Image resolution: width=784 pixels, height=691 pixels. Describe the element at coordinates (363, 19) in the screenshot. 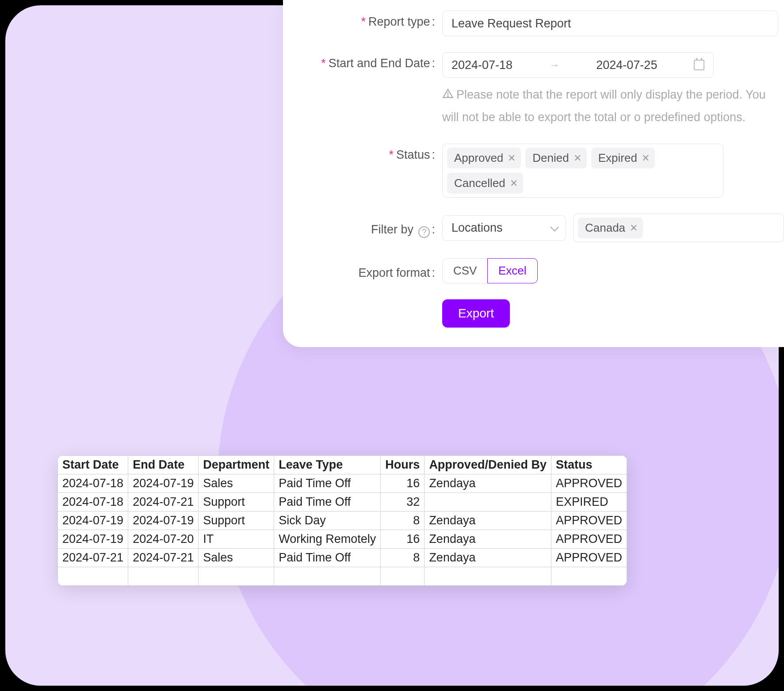

I see `report-type-label: *Report type:` at that location.